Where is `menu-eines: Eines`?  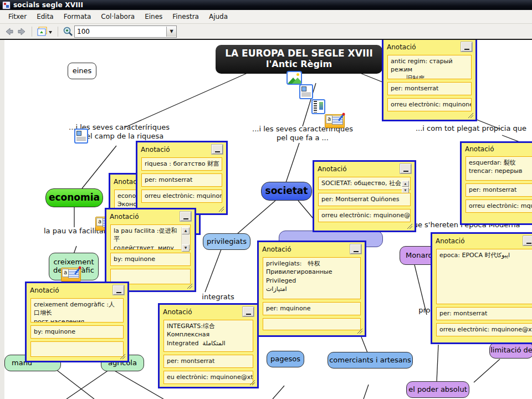 menu-eines: Eines is located at coordinates (154, 17).